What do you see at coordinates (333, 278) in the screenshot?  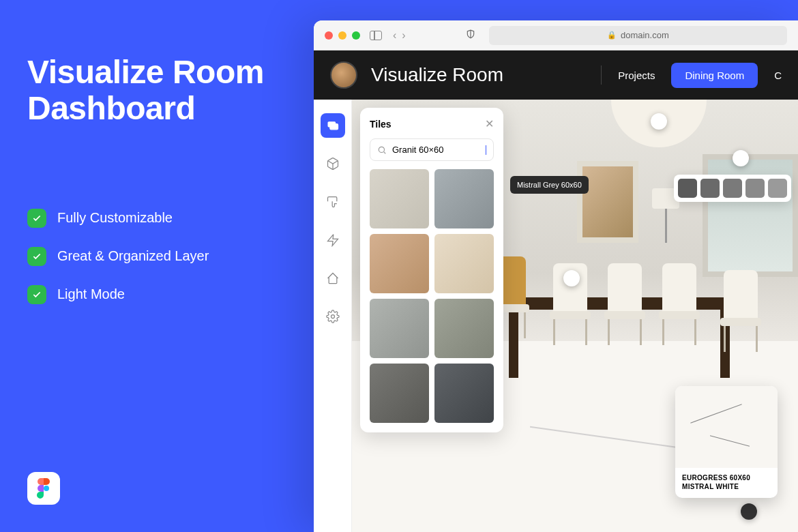 I see `sidebar-home-icon` at bounding box center [333, 278].